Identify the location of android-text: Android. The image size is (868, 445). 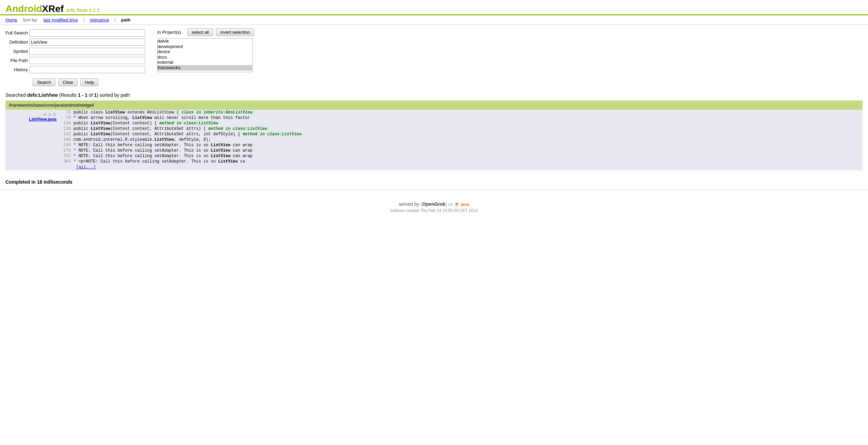
(24, 9).